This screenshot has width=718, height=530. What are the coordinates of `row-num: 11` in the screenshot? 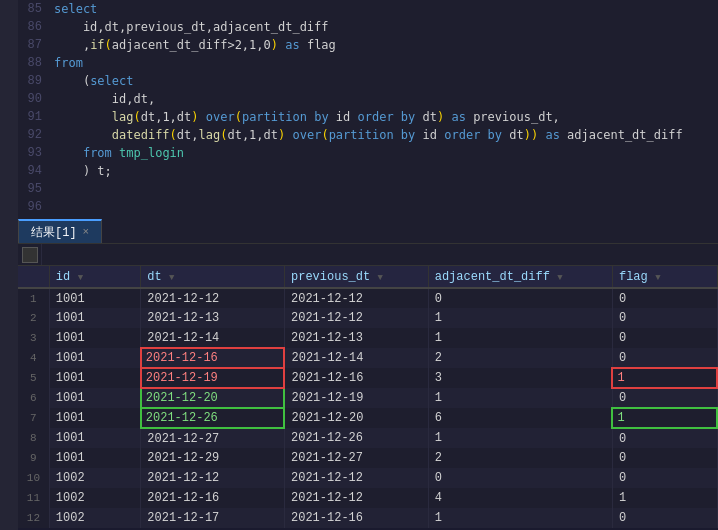 It's located at (34, 498).